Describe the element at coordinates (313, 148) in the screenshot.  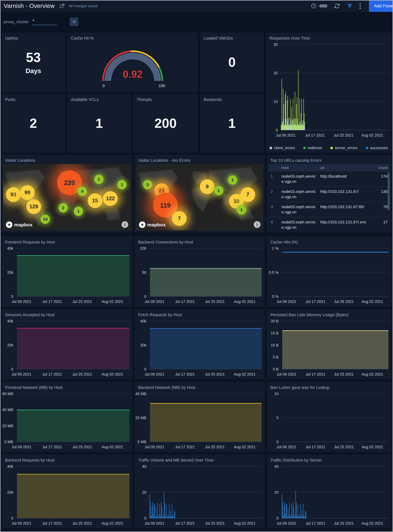
I see `legend-item: redirects` at that location.